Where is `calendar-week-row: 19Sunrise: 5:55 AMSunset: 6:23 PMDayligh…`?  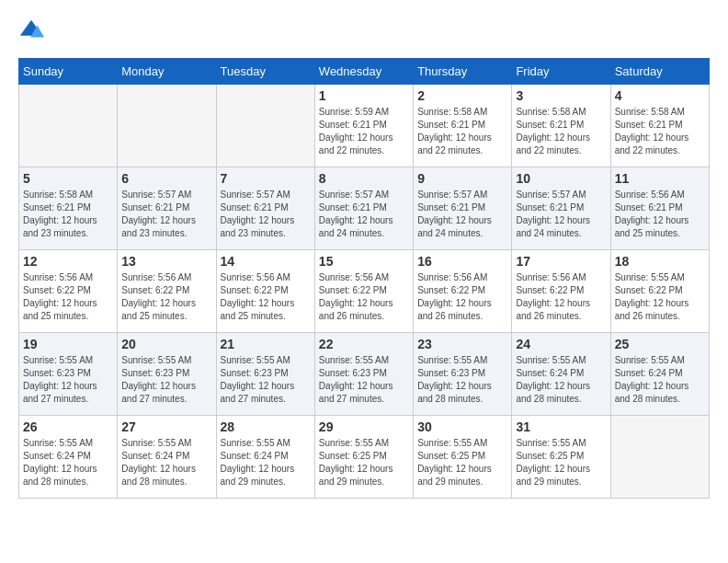 calendar-week-row: 19Sunrise: 5:55 AMSunset: 6:23 PMDayligh… is located at coordinates (364, 374).